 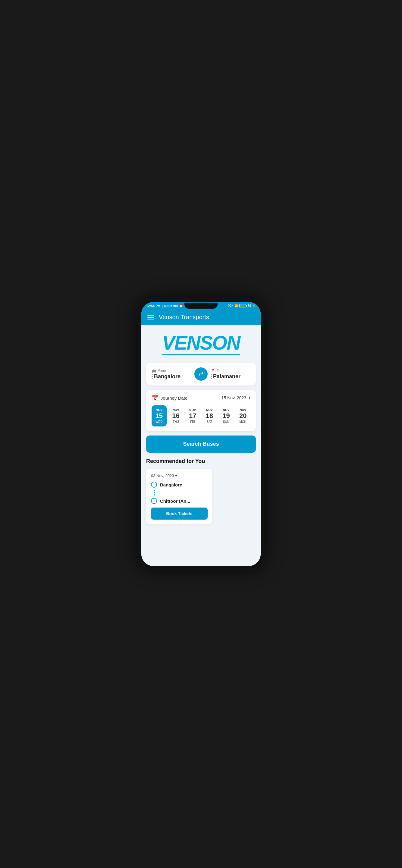 What do you see at coordinates (249, 398) in the screenshot?
I see `chevron-down-icon: ▾` at bounding box center [249, 398].